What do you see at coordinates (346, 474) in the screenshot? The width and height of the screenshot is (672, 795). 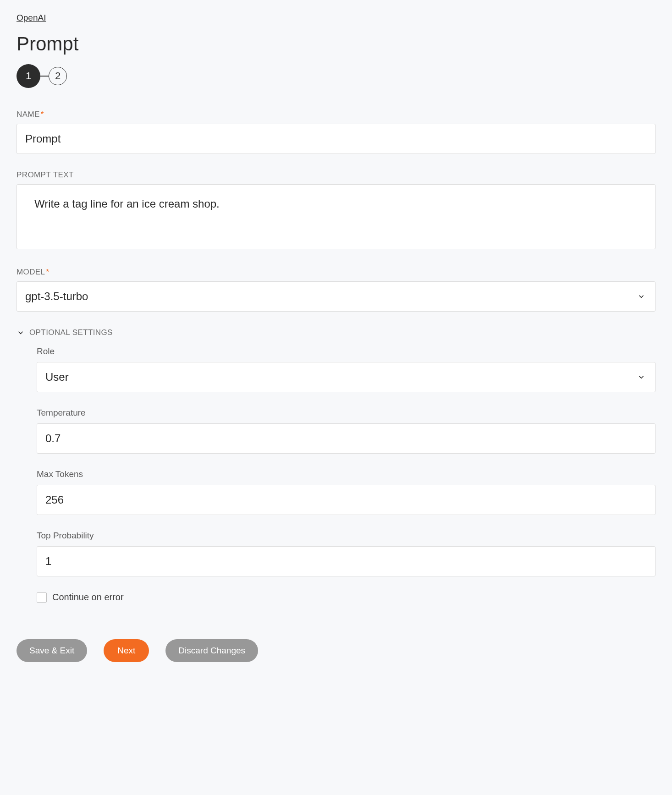 I see `max-tokens-label: Max Tokens` at bounding box center [346, 474].